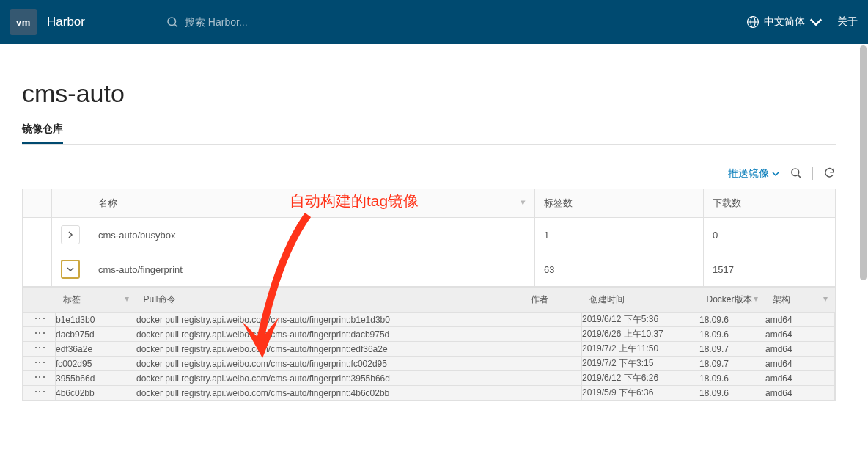 The image size is (868, 471). What do you see at coordinates (847, 22) in the screenshot?
I see `about-link: 关于` at bounding box center [847, 22].